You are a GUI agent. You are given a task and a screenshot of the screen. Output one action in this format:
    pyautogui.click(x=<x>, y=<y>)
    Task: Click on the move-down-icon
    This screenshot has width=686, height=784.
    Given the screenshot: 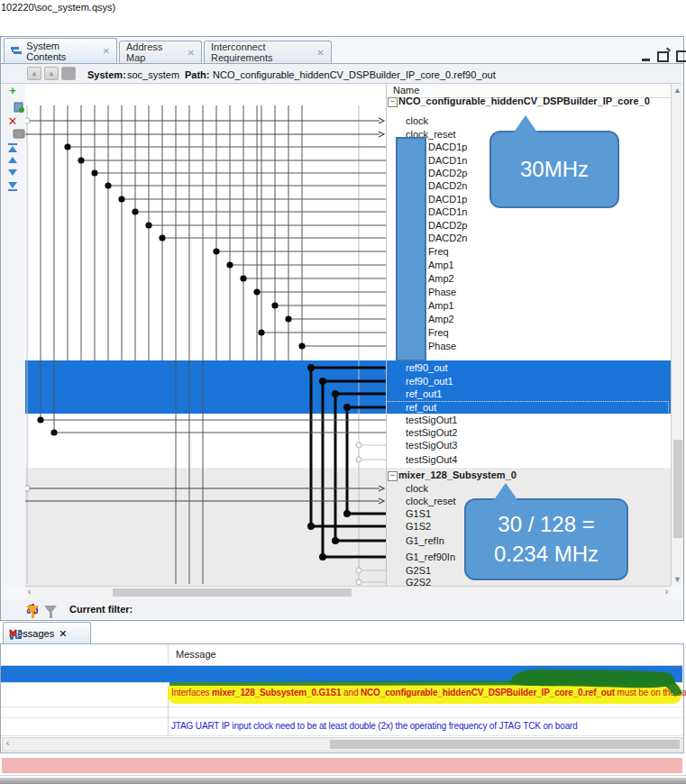 What is the action you would take?
    pyautogui.click(x=13, y=175)
    